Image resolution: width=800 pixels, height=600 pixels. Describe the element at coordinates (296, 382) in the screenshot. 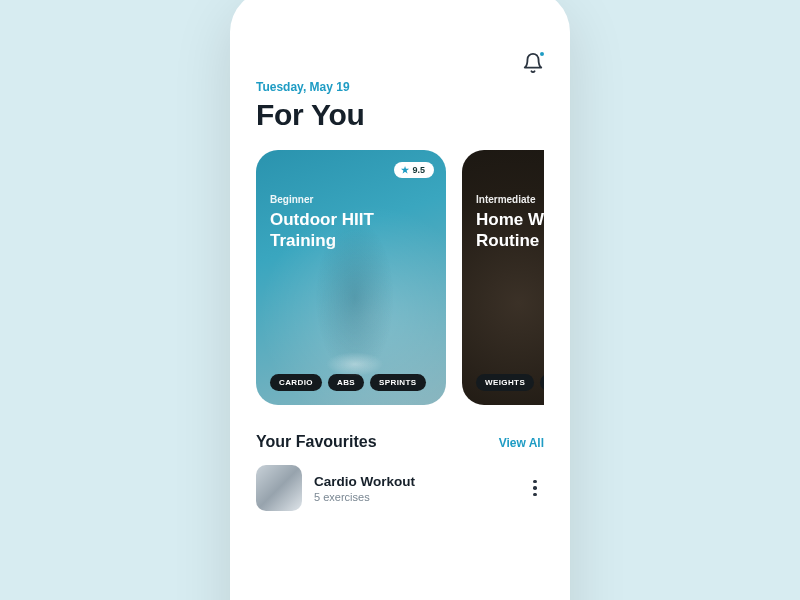

I see `tag: CARDIO` at that location.